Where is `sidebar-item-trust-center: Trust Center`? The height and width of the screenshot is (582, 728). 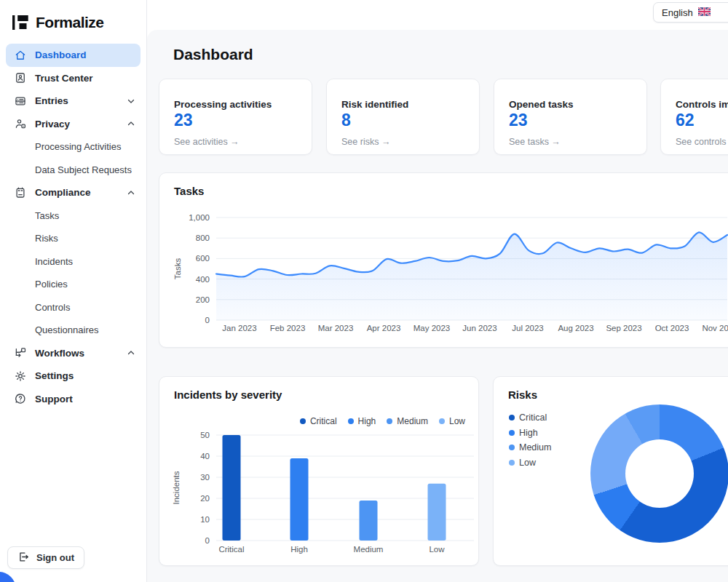 sidebar-item-trust-center: Trust Center is located at coordinates (73, 79).